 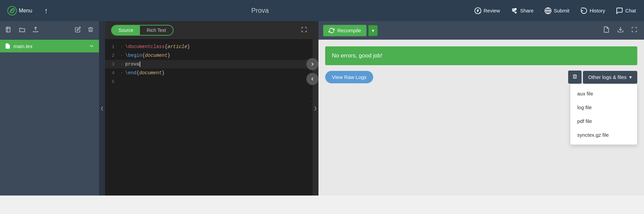 I want to click on document-title: Prova, so click(x=260, y=11).